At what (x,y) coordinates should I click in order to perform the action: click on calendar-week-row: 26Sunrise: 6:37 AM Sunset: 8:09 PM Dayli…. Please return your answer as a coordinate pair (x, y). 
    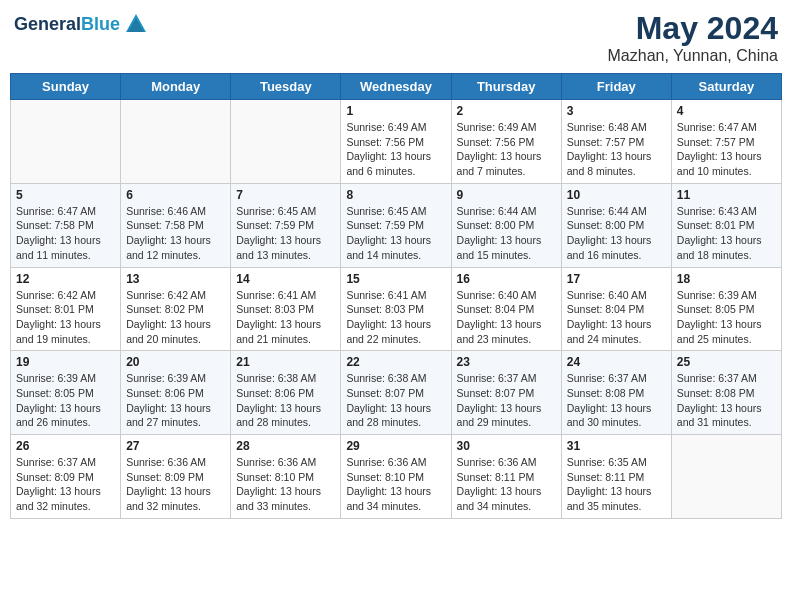
    Looking at the image, I should click on (396, 477).